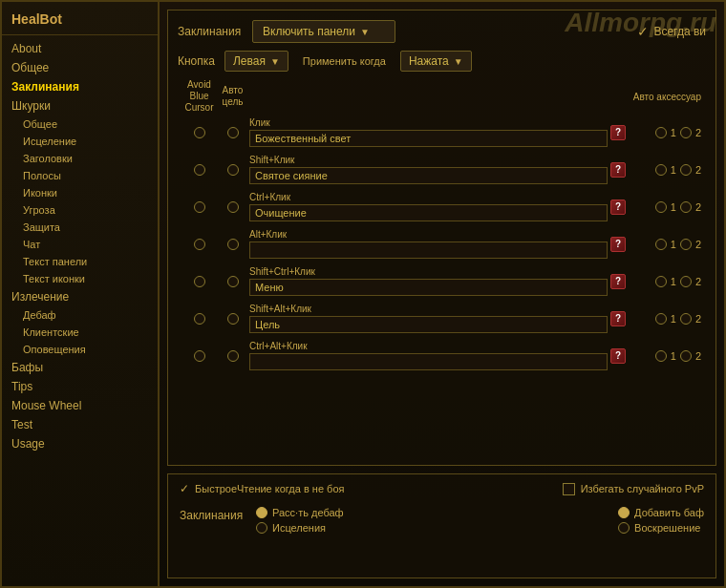 This screenshot has height=588, width=726. What do you see at coordinates (80, 406) in the screenshot?
I see `sidebar-item-mouse-wheel: Mouse Wheel` at bounding box center [80, 406].